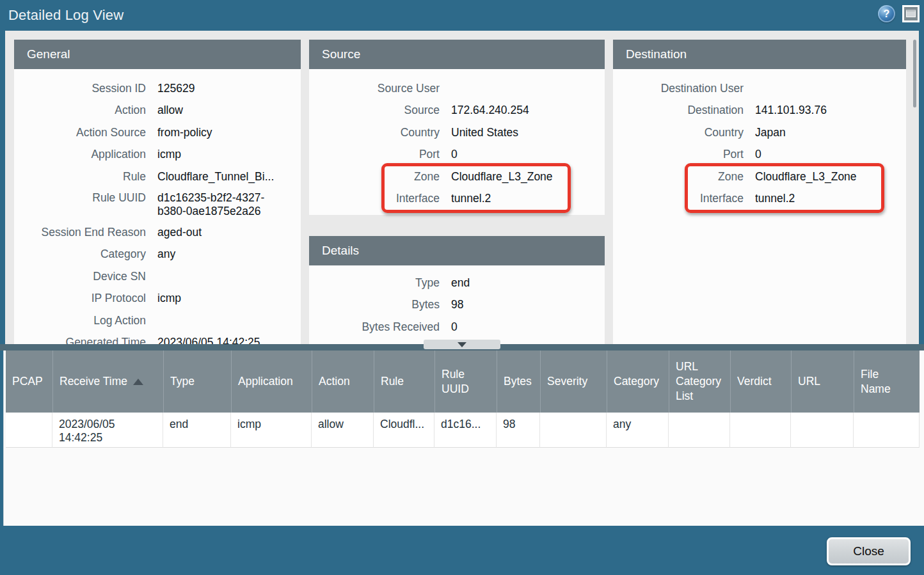  Describe the element at coordinates (760, 54) in the screenshot. I see `destination-panel-header: Destination` at that location.